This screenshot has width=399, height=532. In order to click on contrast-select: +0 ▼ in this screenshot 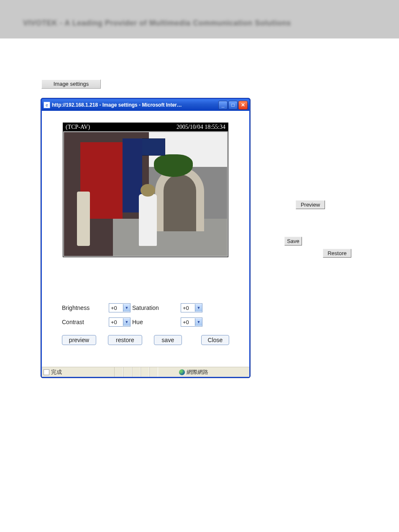, I will do `click(120, 322)`.